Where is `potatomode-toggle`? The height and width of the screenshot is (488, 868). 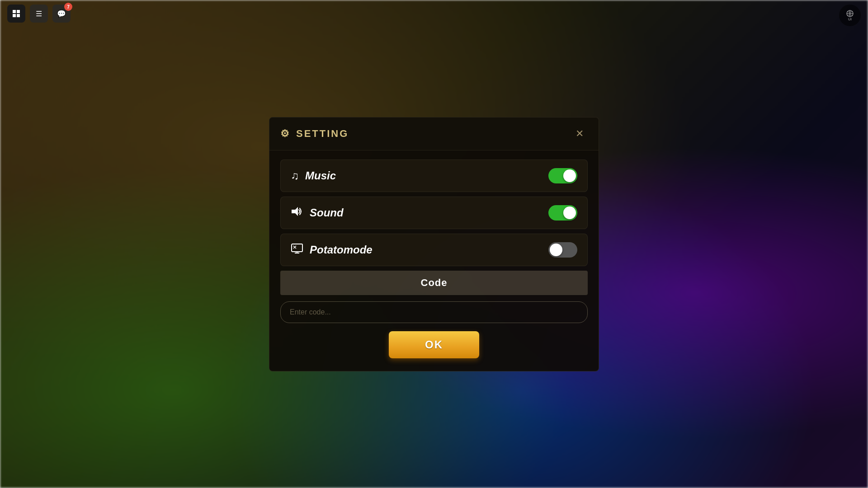
potatomode-toggle is located at coordinates (563, 250).